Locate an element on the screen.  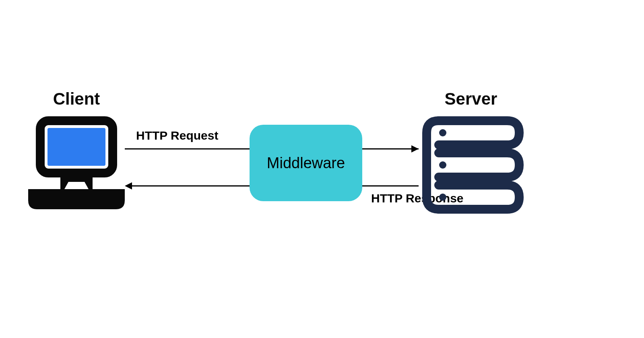
server-title: Server is located at coordinates (471, 99).